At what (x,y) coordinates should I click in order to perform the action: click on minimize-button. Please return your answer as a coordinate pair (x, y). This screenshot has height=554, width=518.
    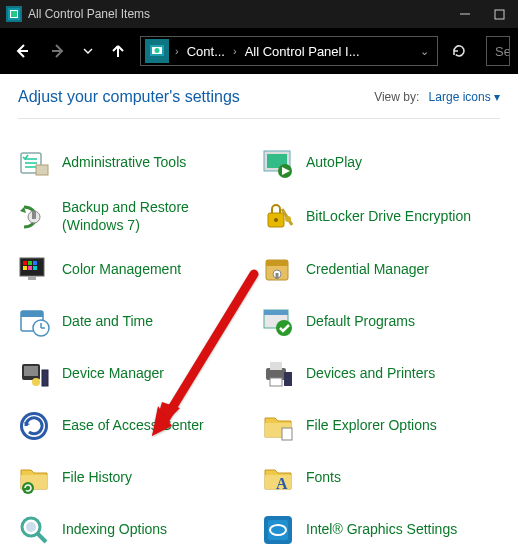
    Looking at the image, I should click on (465, 14).